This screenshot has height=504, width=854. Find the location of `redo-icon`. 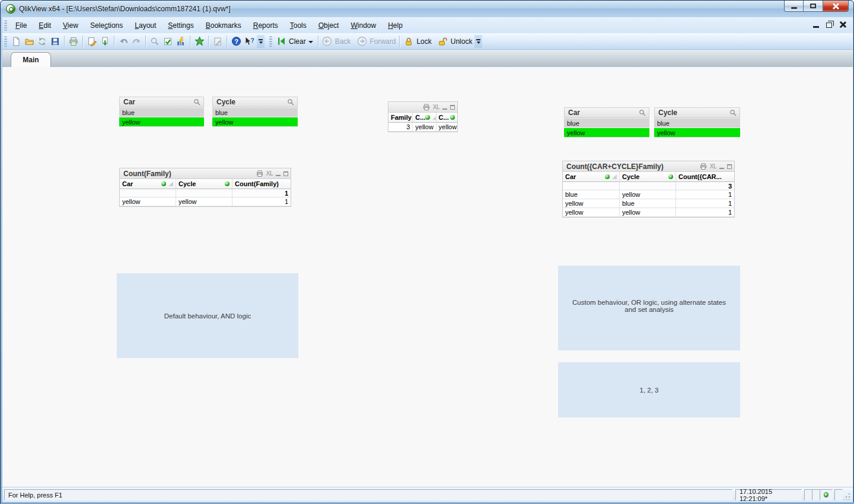

redo-icon is located at coordinates (136, 42).